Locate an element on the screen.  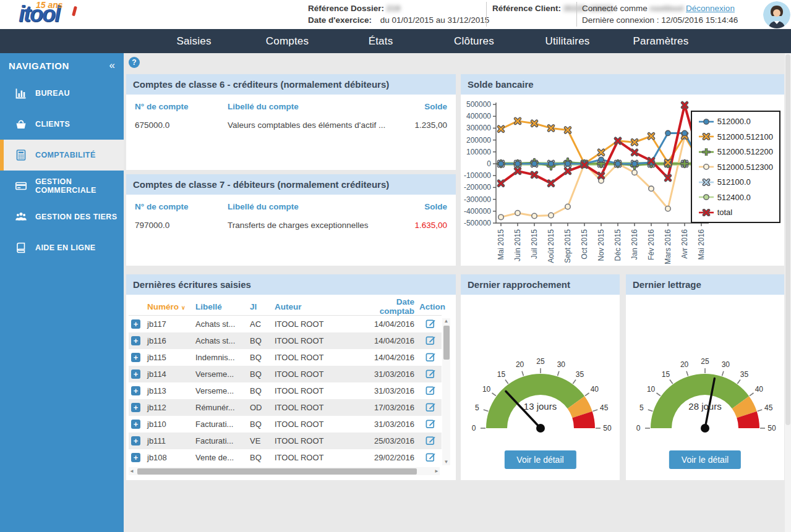
svg-text: 10 is located at coordinates (486, 389).